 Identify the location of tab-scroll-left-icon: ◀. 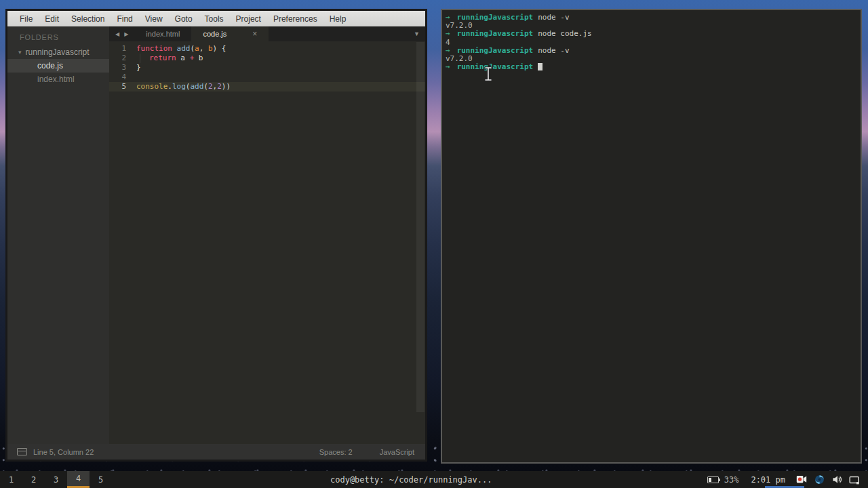
(117, 34).